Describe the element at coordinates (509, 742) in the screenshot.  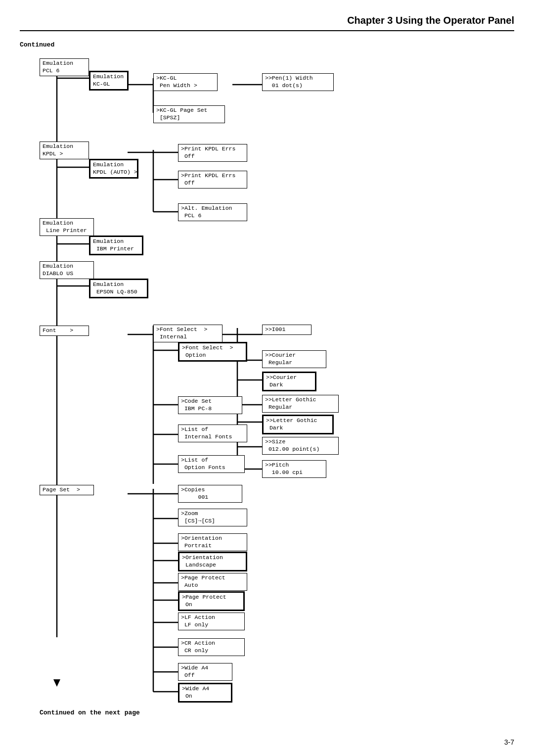
I see `page-number: 3-7` at that location.